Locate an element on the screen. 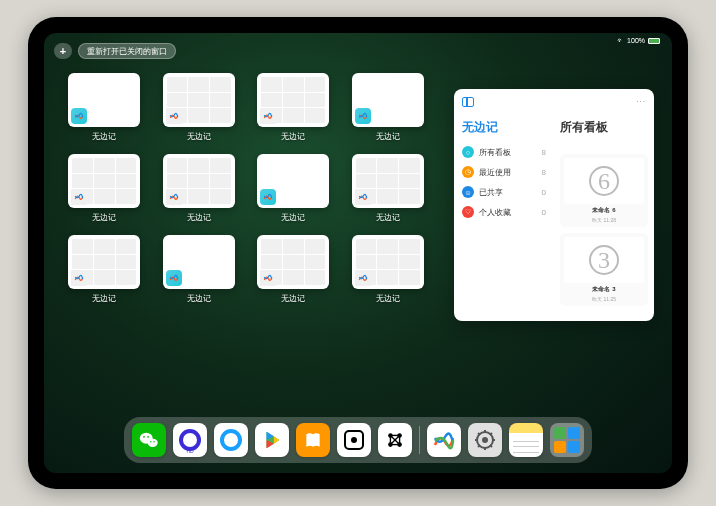 The width and height of the screenshot is (716, 506). wifi-icon: ᯤ is located at coordinates (620, 40).